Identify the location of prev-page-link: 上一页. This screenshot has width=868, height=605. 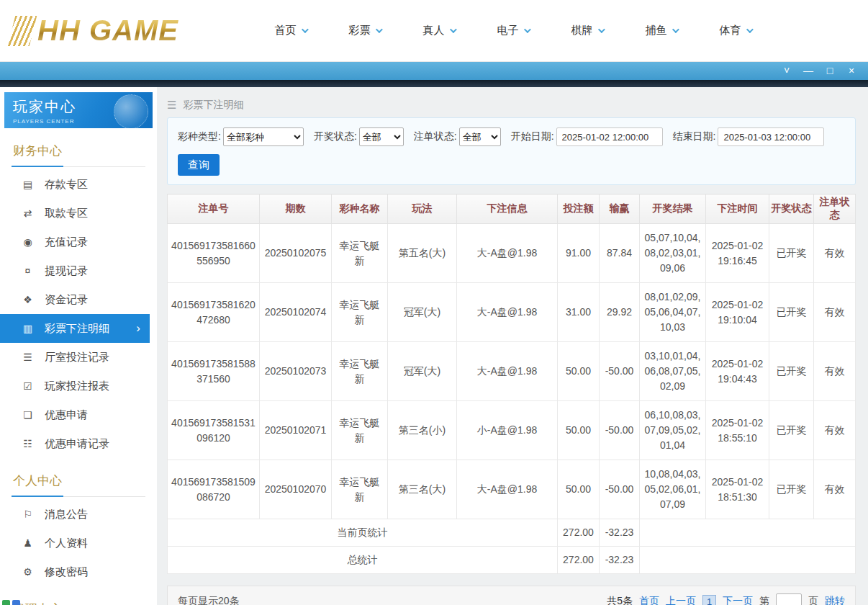
(681, 600).